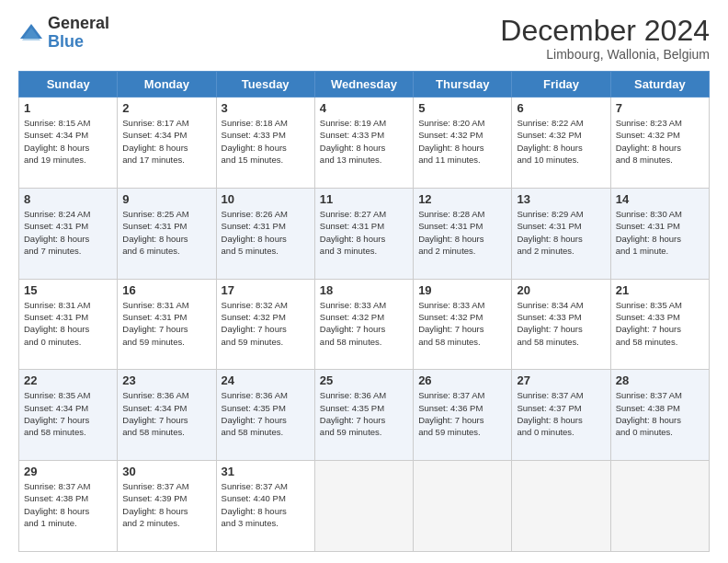 The image size is (728, 563). Describe the element at coordinates (660, 199) in the screenshot. I see `day-number: 14` at that location.